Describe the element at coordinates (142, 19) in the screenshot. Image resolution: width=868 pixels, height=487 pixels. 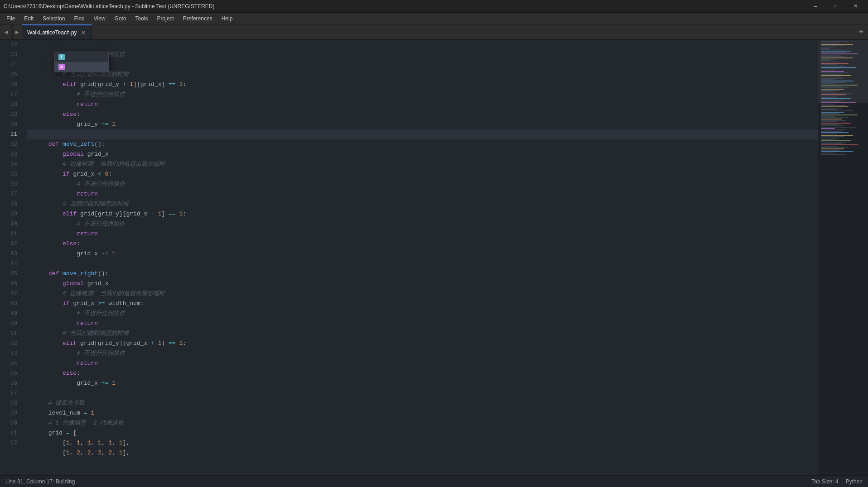
I see `menu-tools: Tools` at that location.